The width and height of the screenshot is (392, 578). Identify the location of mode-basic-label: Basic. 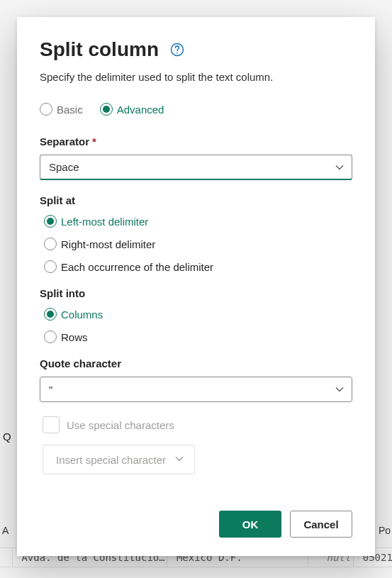
(69, 109).